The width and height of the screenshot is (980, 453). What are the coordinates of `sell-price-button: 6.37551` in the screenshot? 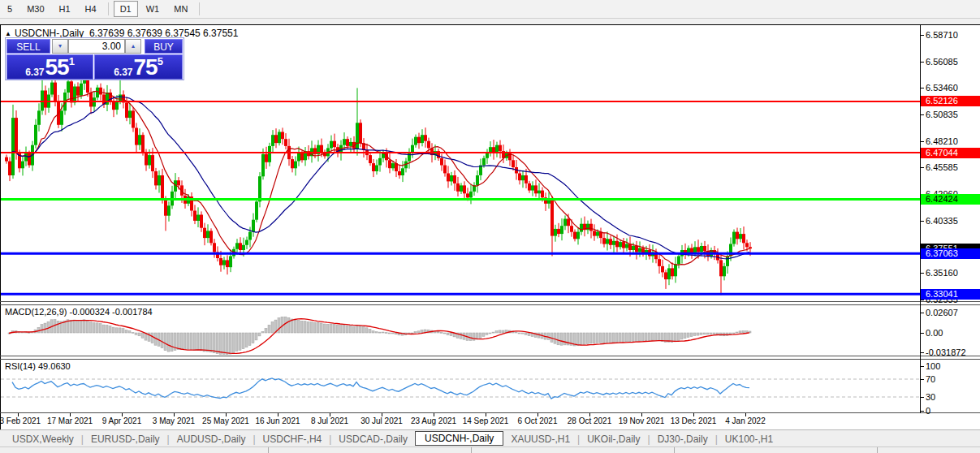 It's located at (50, 67).